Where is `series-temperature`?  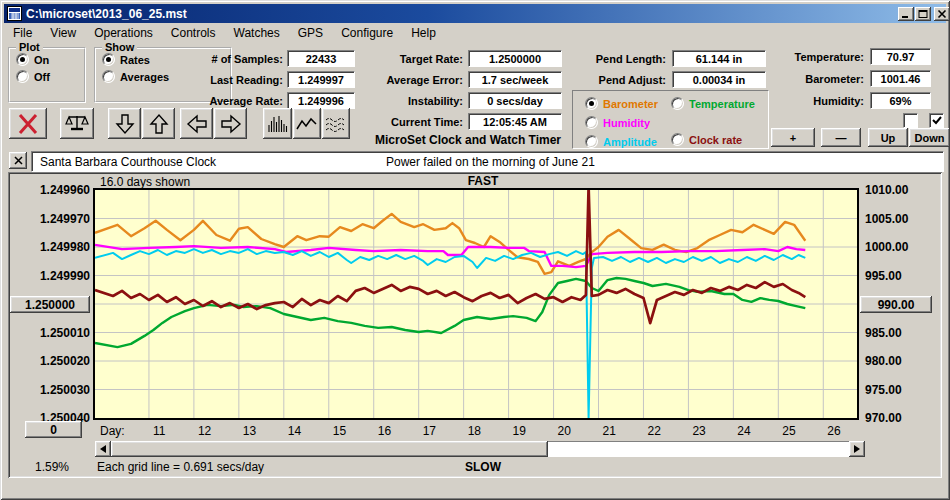
series-temperature is located at coordinates (450, 312).